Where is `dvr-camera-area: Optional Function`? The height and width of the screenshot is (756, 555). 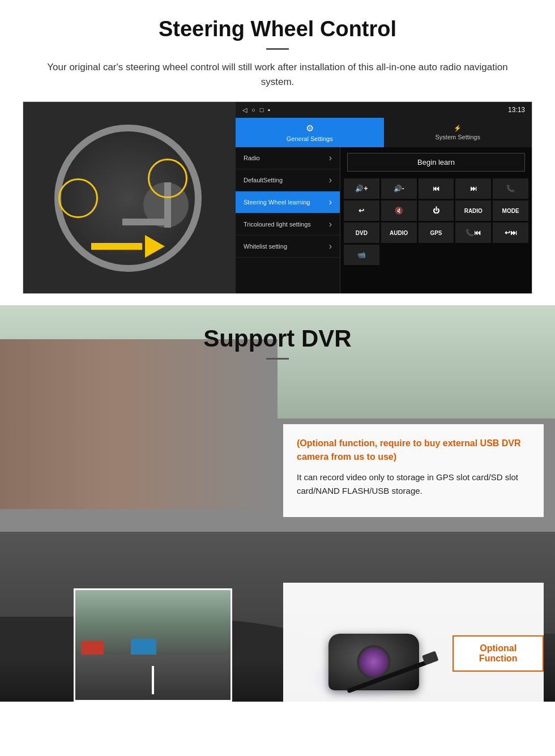 dvr-camera-area: Optional Function is located at coordinates (413, 642).